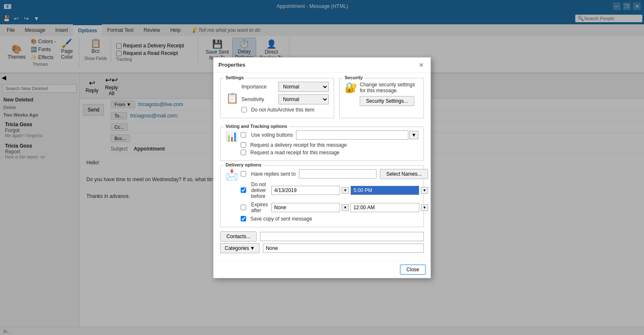 This screenshot has height=335, width=644. I want to click on dialog-footer: Close, so click(322, 269).